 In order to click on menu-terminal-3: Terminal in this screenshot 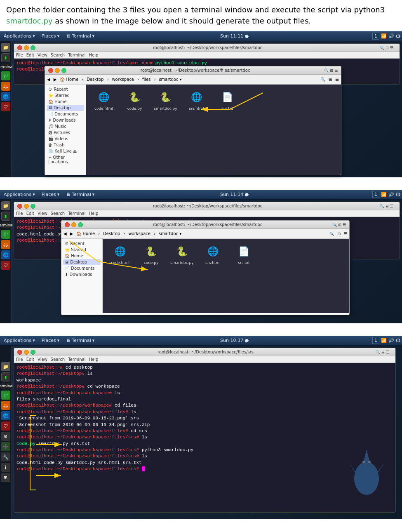, I will do `click(77, 360)`.